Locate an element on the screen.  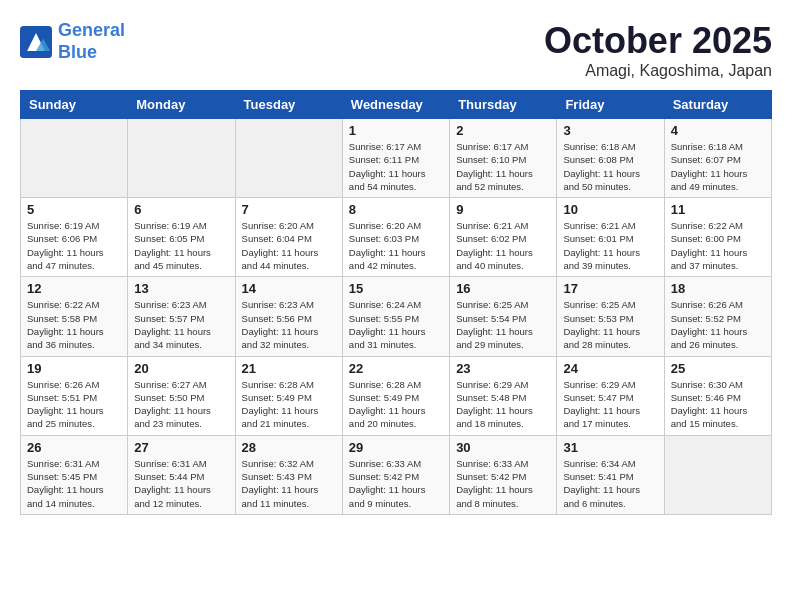
day-number: 21 is located at coordinates (289, 368).